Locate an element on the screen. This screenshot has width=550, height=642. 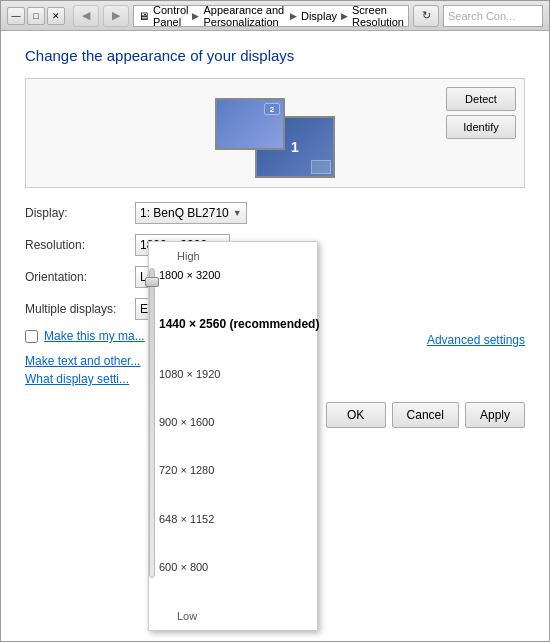
slider-track-area is located at coordinates (152, 436).